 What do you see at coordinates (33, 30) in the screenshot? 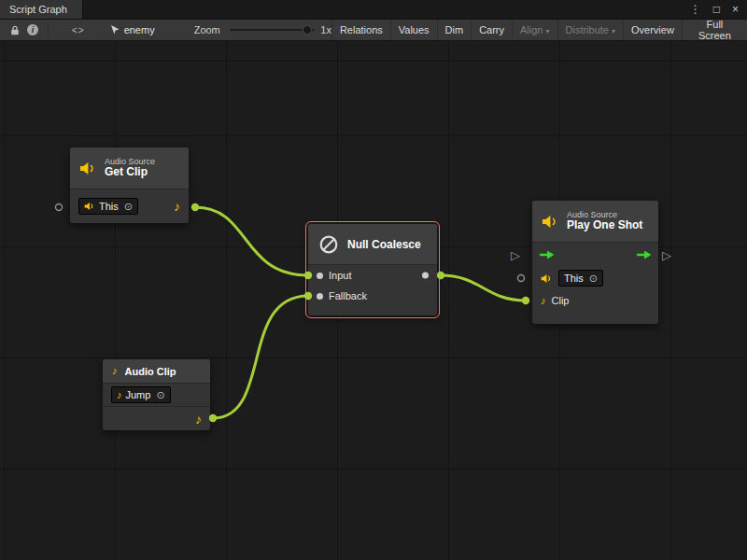
I see `info-icon: i` at bounding box center [33, 30].